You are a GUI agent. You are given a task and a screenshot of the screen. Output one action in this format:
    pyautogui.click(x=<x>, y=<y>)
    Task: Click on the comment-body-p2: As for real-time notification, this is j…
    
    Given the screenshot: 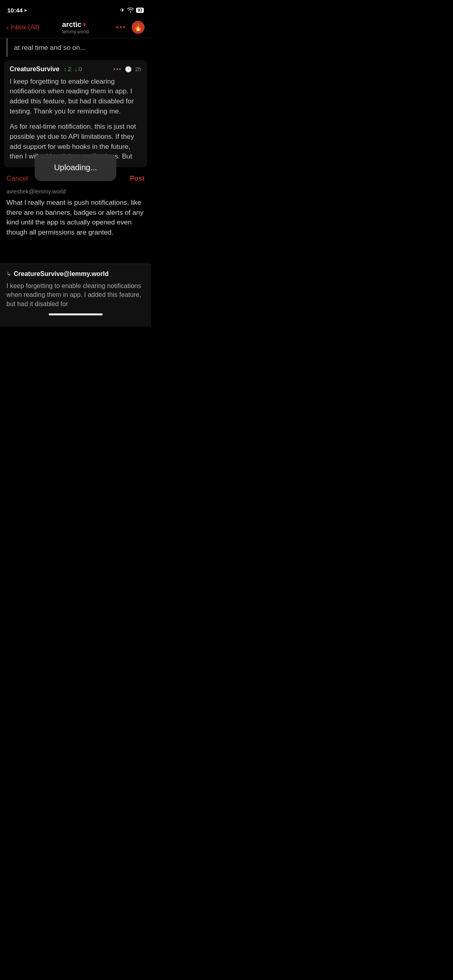 What is the action you would take?
    pyautogui.click(x=76, y=142)
    